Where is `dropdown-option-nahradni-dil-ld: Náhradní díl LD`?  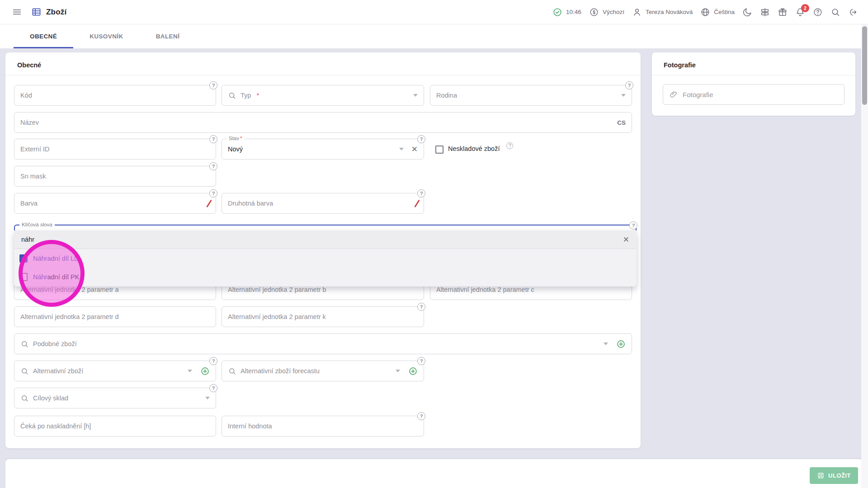
dropdown-option-nahradni-dil-ld: Náhradní díl LD is located at coordinates (326, 258).